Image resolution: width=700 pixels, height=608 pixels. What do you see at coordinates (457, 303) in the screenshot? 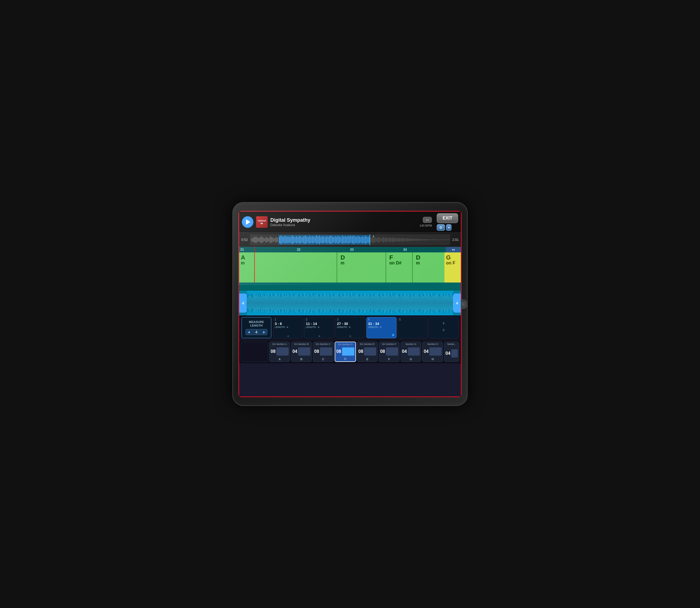
I see `track-handle-right: 4` at bounding box center [457, 303].